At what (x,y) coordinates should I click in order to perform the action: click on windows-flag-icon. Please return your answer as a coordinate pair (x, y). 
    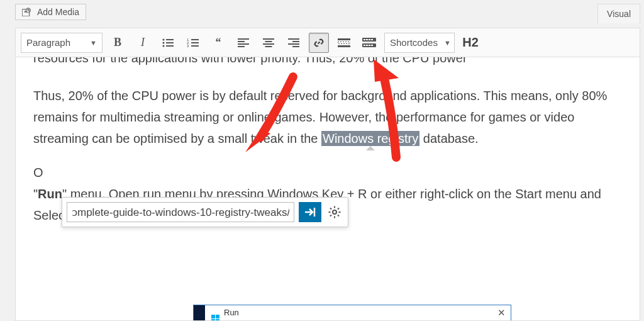
    Looking at the image, I should click on (216, 313).